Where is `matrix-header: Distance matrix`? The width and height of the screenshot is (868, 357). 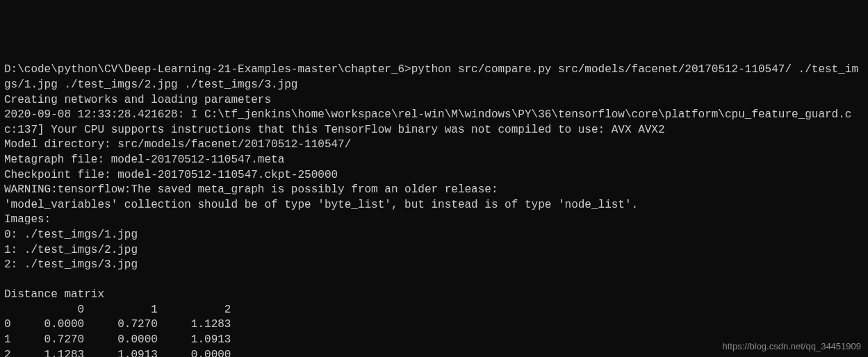
matrix-header: Distance matrix is located at coordinates (434, 295).